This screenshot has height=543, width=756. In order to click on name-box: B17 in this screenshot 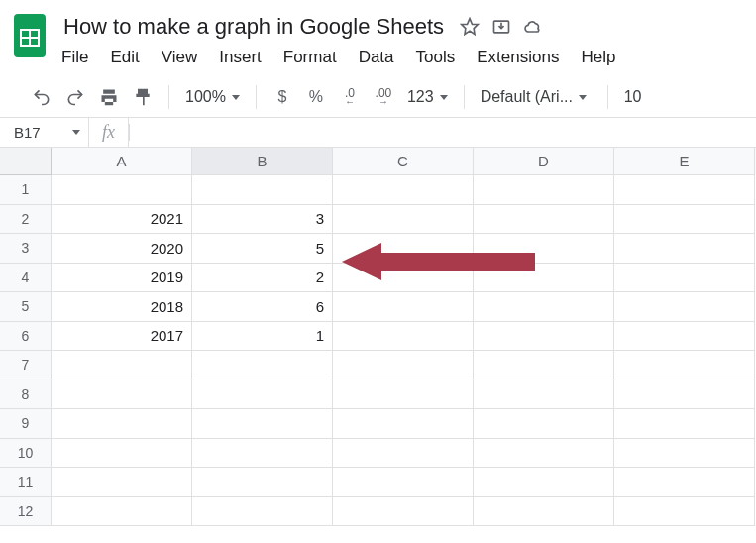, I will do `click(45, 133)`.